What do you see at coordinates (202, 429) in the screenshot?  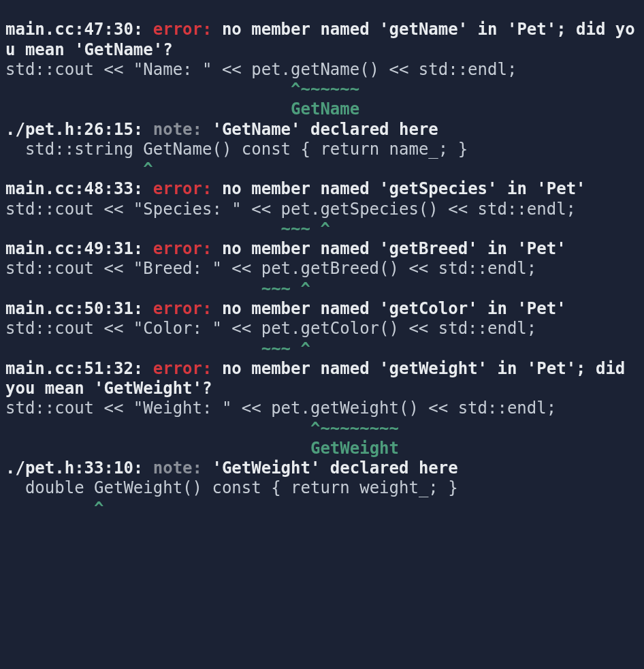 I see `diag-caret: ^~~~~~~~~` at bounding box center [202, 429].